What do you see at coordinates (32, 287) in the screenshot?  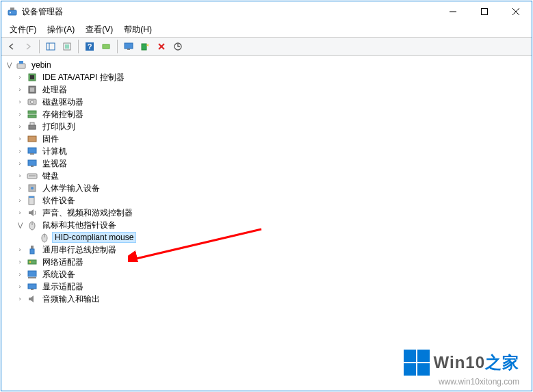 I see `display-icon` at bounding box center [32, 287].